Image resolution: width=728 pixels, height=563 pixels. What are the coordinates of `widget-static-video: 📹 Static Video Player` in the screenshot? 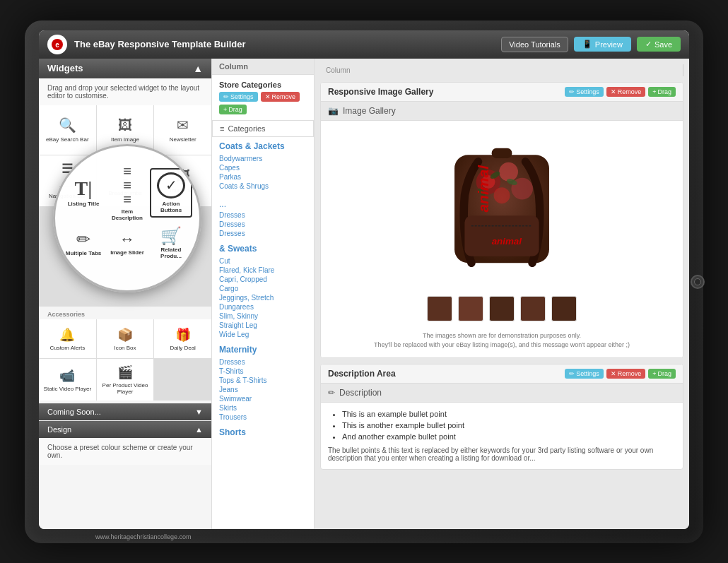 It's located at (68, 380).